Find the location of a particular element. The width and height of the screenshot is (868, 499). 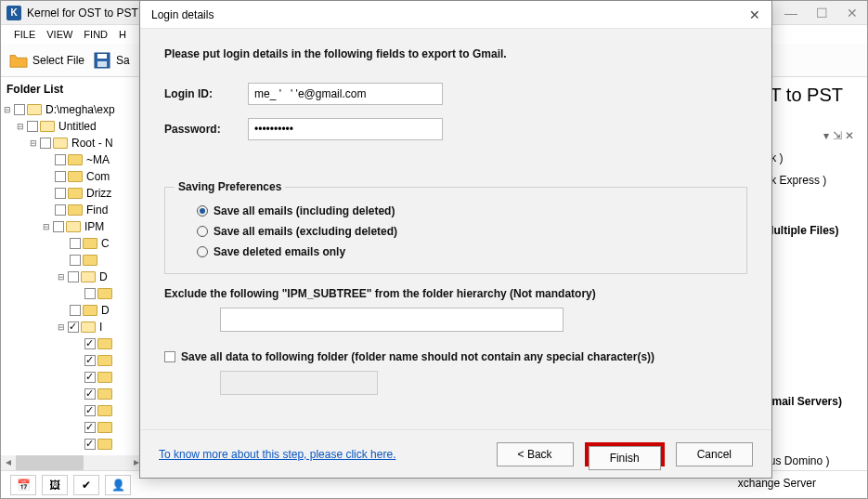

dialog-instruction: Please put login details in the followin… is located at coordinates (456, 54).